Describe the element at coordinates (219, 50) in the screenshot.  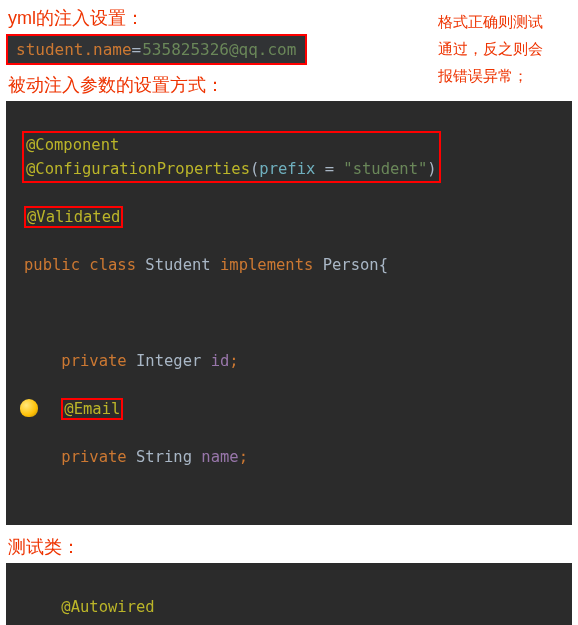
I see `yml-value: 535825326@qq.com` at that location.